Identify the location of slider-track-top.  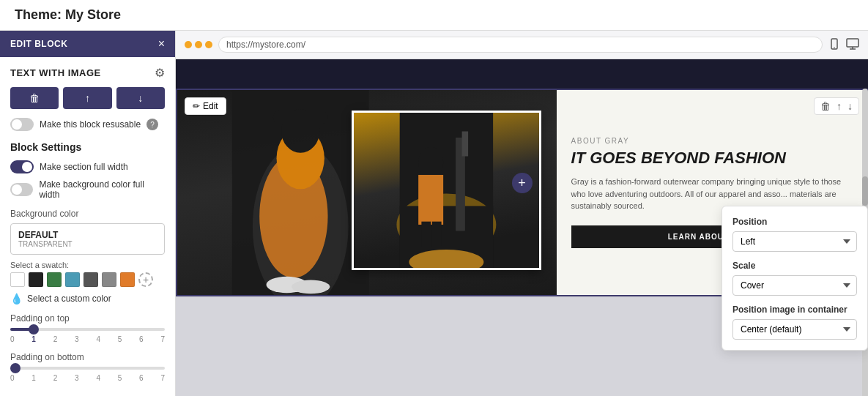
(88, 329).